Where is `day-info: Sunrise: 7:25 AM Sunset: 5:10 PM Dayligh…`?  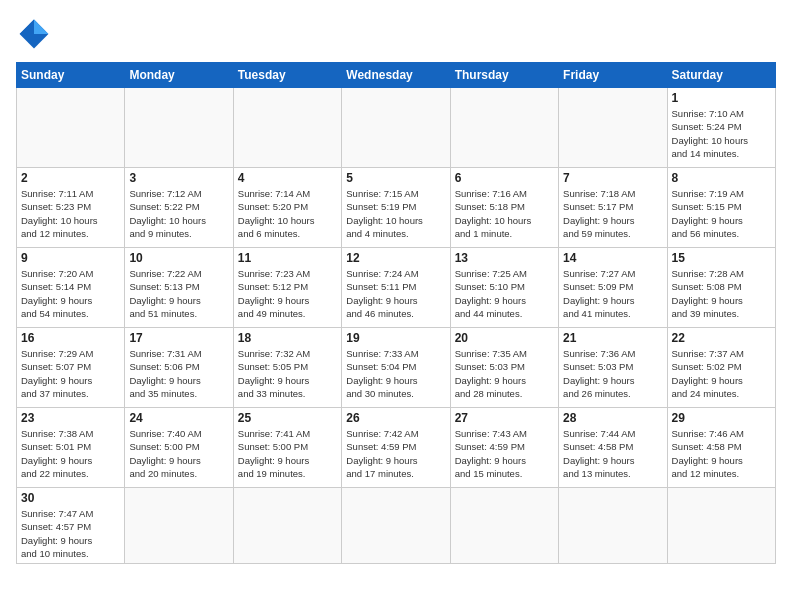
day-info: Sunrise: 7:25 AM Sunset: 5:10 PM Dayligh… is located at coordinates (504, 294).